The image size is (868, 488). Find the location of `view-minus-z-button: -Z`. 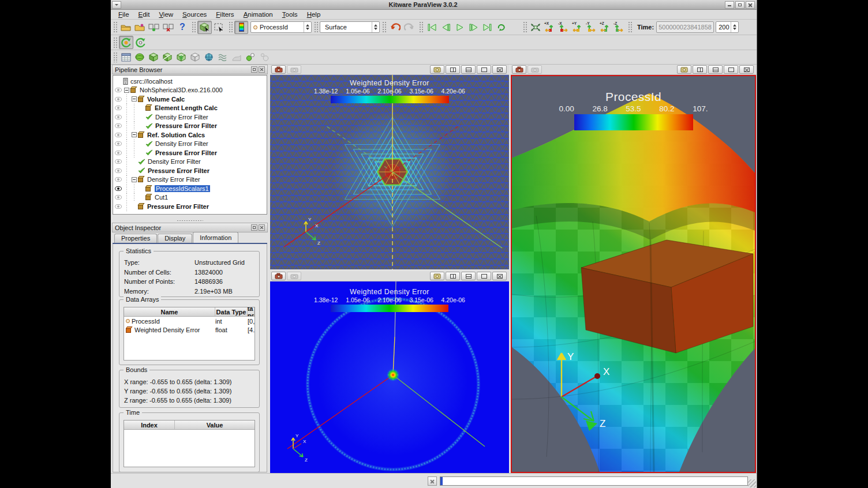

view-minus-z-button: -Z is located at coordinates (619, 28).